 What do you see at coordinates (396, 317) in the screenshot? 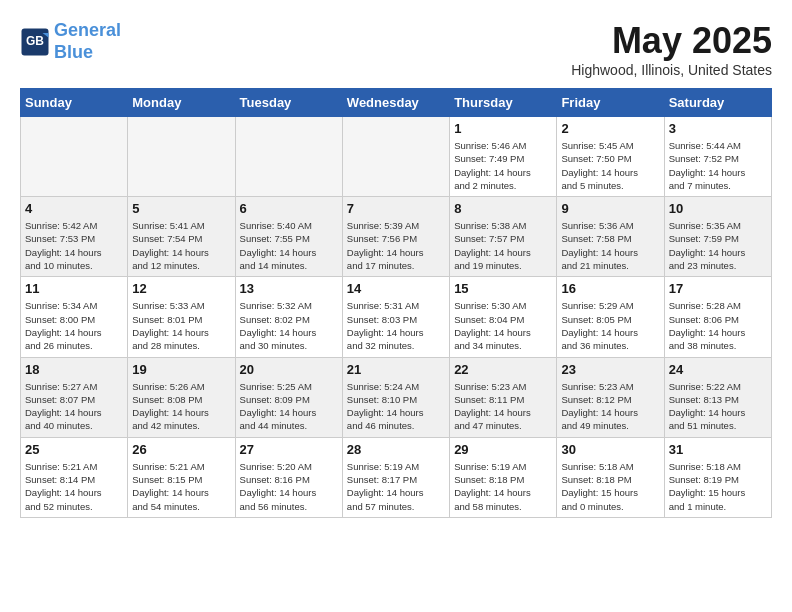
I see `table-cell: 14Sunrise: 5:31 AM Sunset: 8:03 PM Dayli…` at bounding box center [396, 317].